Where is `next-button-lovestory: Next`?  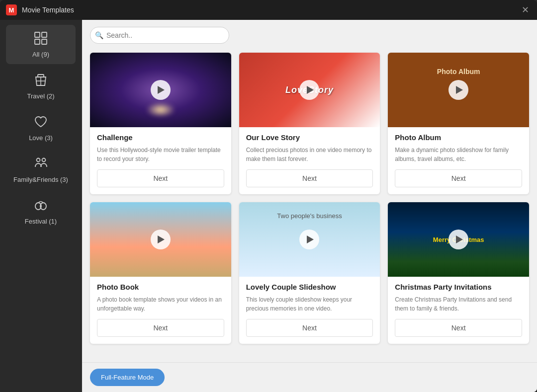 next-button-lovestory: Next is located at coordinates (310, 178).